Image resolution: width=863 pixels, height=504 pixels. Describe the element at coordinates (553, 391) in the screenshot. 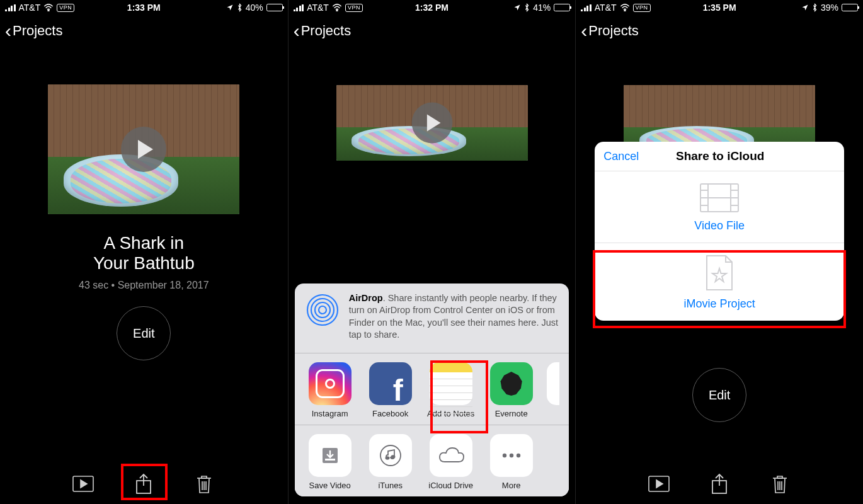

I see `share-app-overflow` at that location.